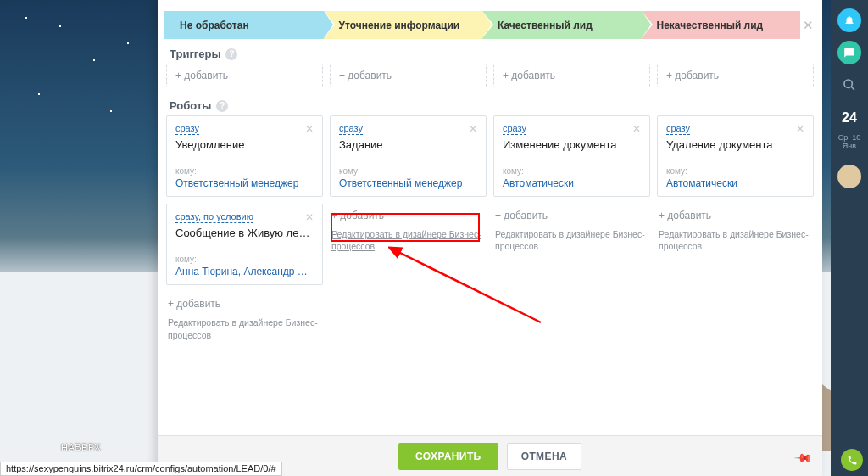 The height and width of the screenshot is (476, 868). What do you see at coordinates (409, 229) in the screenshot?
I see `robot-column-2: сразу ✕ Задание кому: Ответственный мене…` at bounding box center [409, 229].